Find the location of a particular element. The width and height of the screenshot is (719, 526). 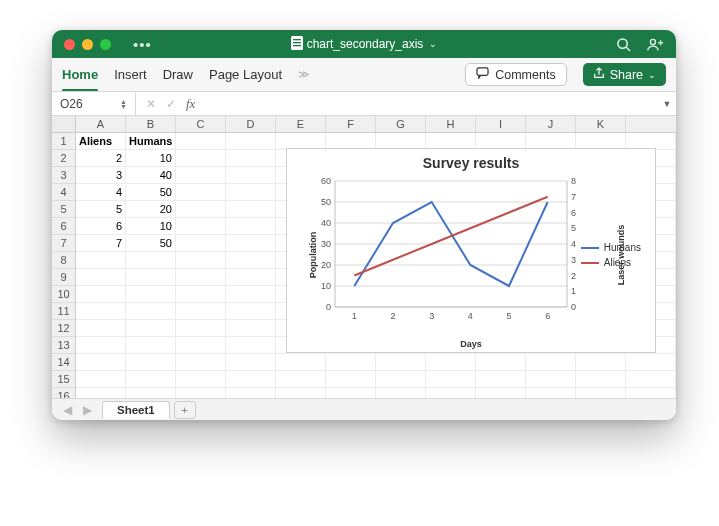

row-header: 3 is located at coordinates (64, 176).